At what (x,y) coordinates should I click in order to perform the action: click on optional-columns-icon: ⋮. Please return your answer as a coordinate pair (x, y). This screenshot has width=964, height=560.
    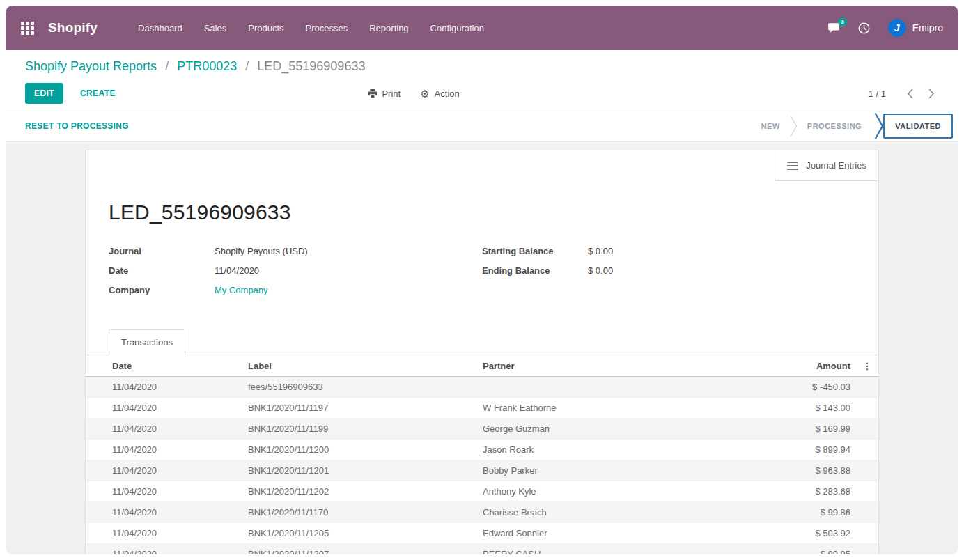
    Looking at the image, I should click on (867, 366).